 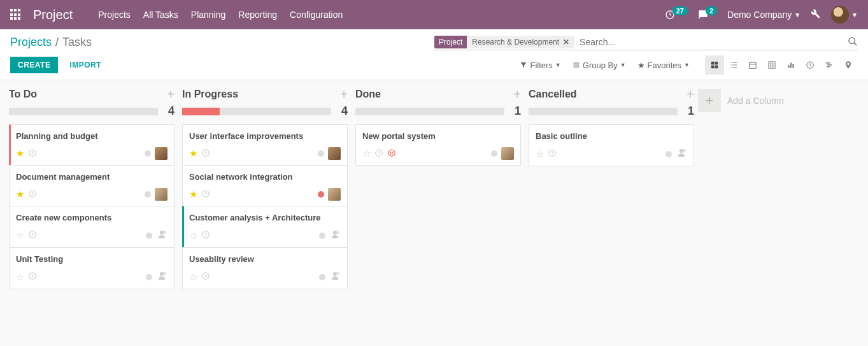 I want to click on kanban-card: Create new components☆, so click(x=92, y=227).